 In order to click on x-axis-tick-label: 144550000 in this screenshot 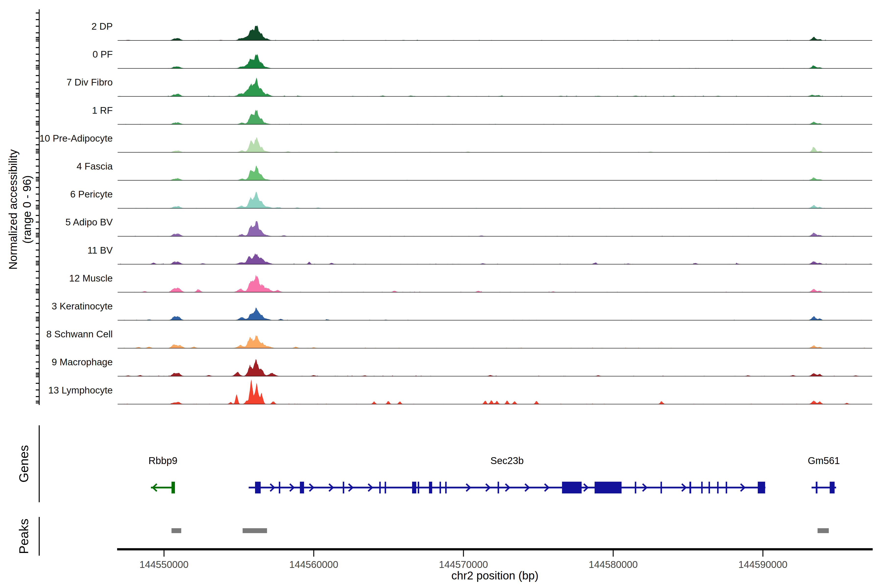, I will do `click(164, 565)`.